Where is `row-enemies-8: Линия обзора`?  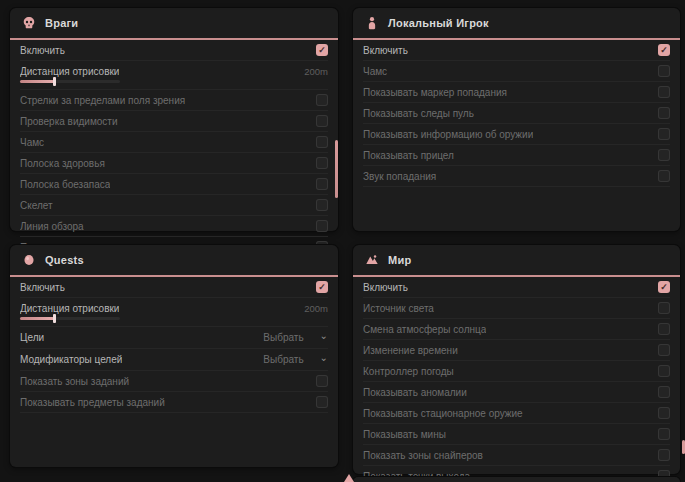 row-enemies-8: Линия обзора is located at coordinates (174, 226).